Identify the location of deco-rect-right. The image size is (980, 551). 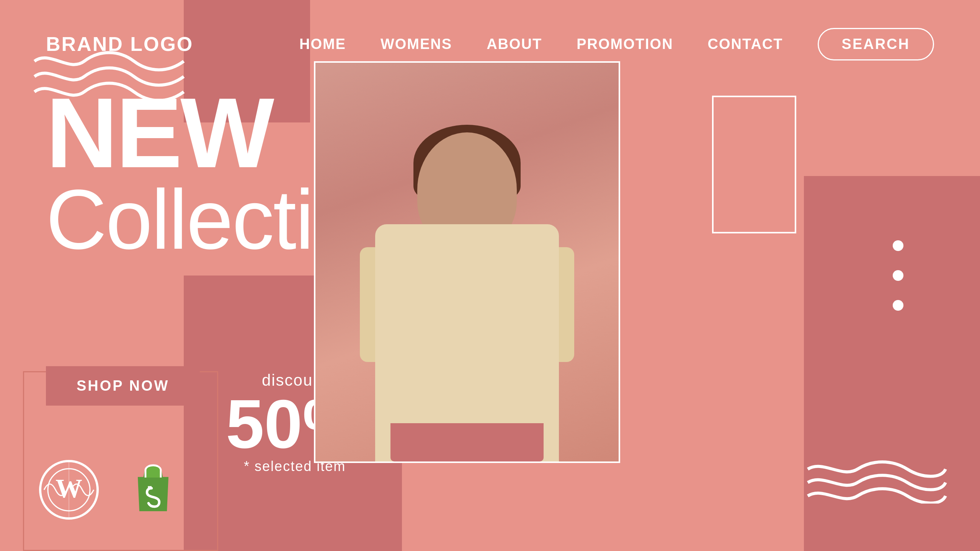
(754, 165).